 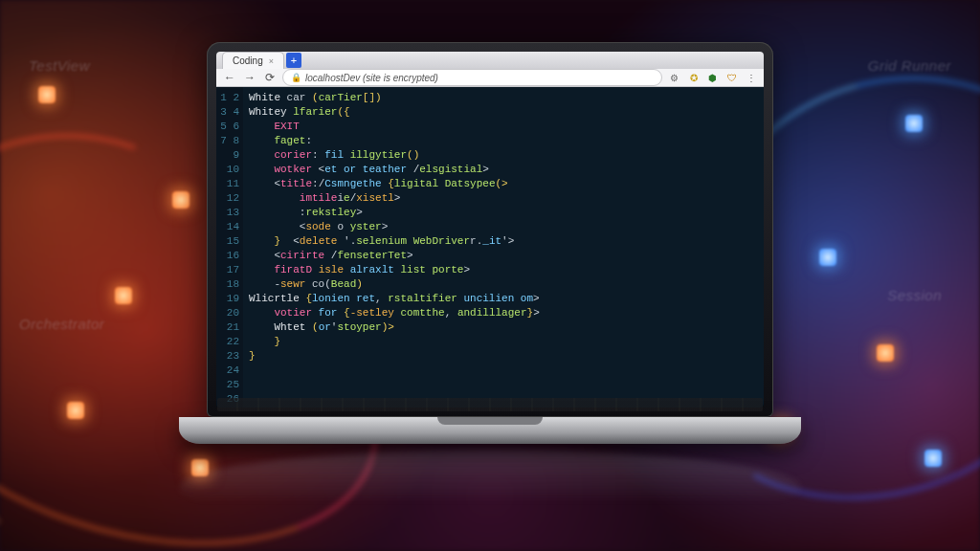 I want to click on reload-button: ⟳, so click(x=270, y=77).